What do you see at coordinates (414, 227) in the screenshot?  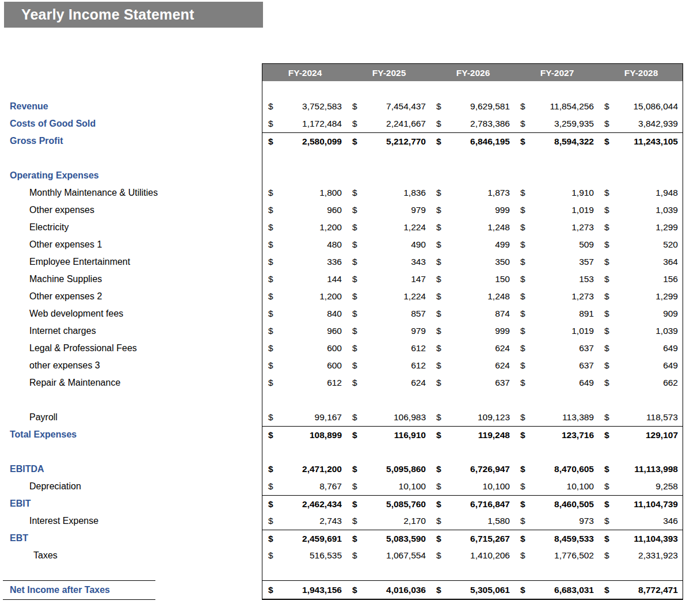 I see `cell-value: 1,224` at bounding box center [414, 227].